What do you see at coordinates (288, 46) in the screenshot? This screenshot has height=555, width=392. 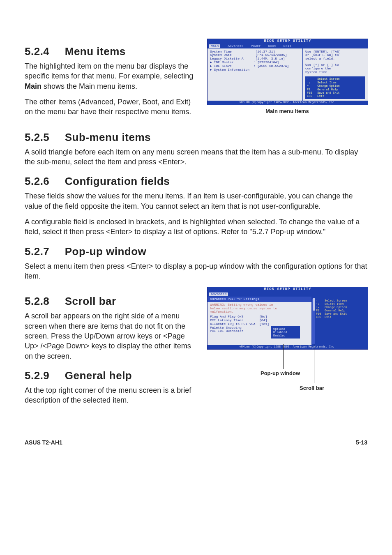 I see `bios-menubar: Main Advanced Power Boot Exit` at bounding box center [288, 46].